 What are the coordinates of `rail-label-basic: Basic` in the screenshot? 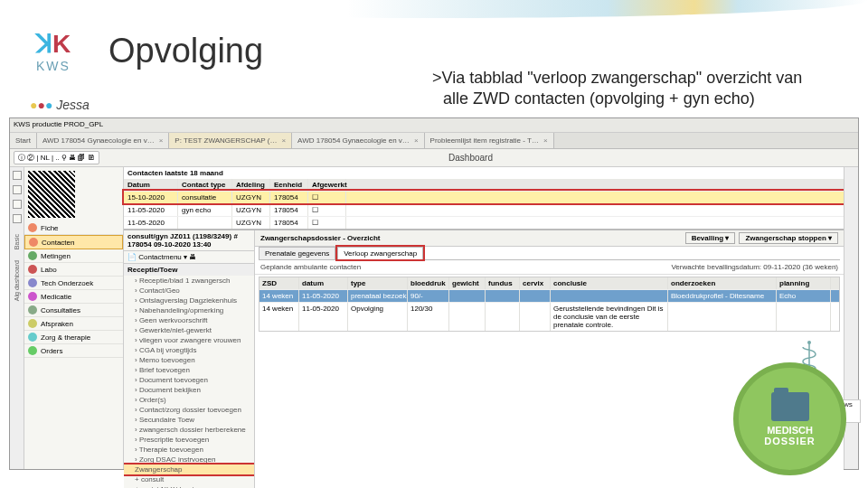 It's located at (16, 242).